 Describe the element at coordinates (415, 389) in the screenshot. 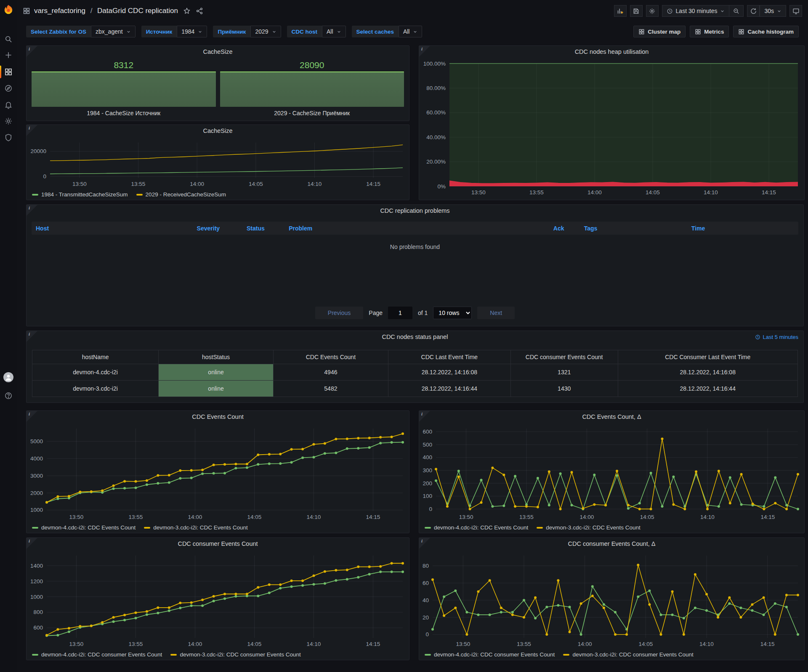

I see `table-row: devmon-3.cdc-i2ionline548228.12.2022, 14…` at that location.